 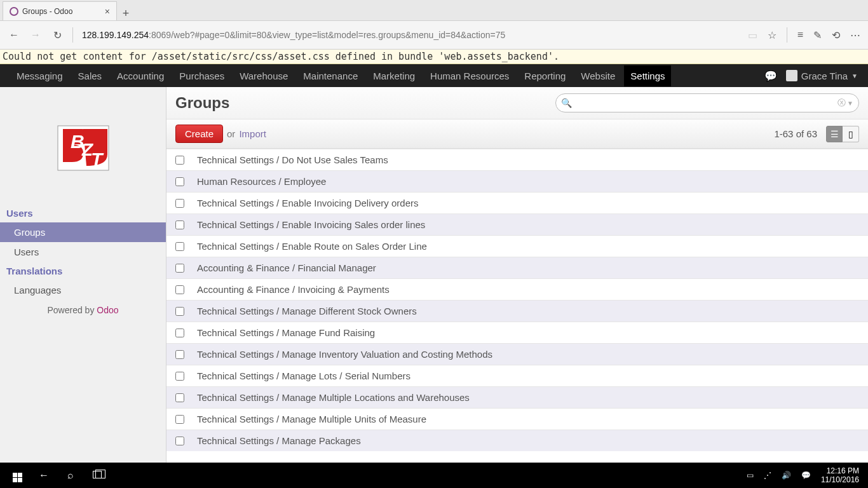 I want to click on sidebar-item-users: Users, so click(x=83, y=252).